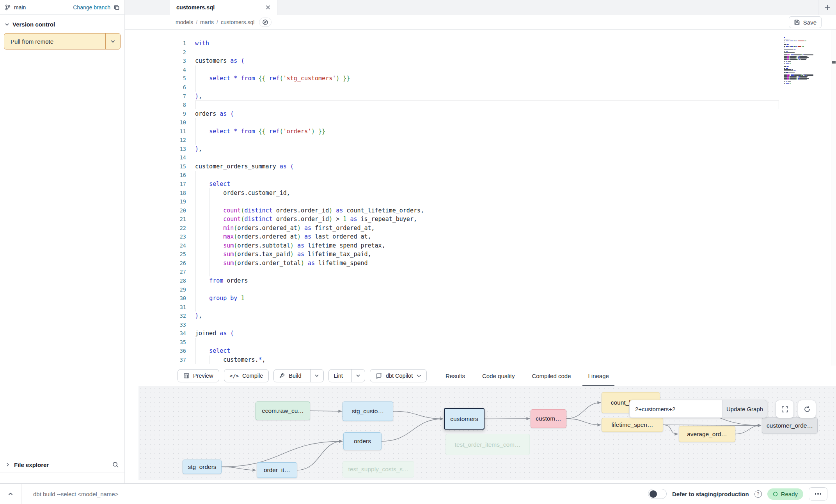  I want to click on lint-label: Lint, so click(339, 376).